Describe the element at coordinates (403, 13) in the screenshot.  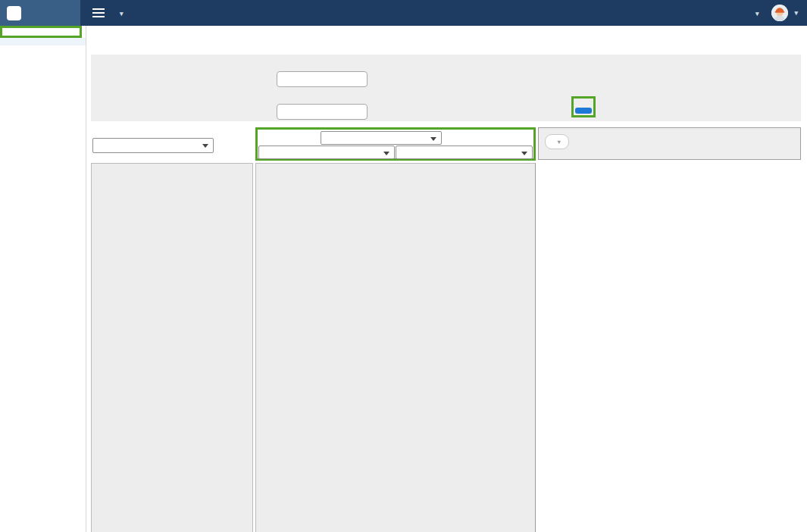
I see `top-navbar: ▾ ▾ ▾` at that location.